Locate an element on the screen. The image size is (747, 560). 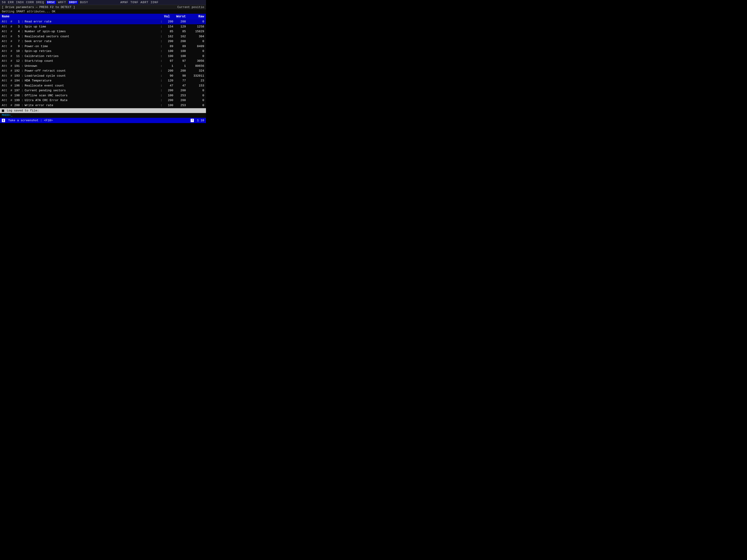
table-row: Att # 200 : Write error rate : 100 253 0 is located at coordinates (103, 105).